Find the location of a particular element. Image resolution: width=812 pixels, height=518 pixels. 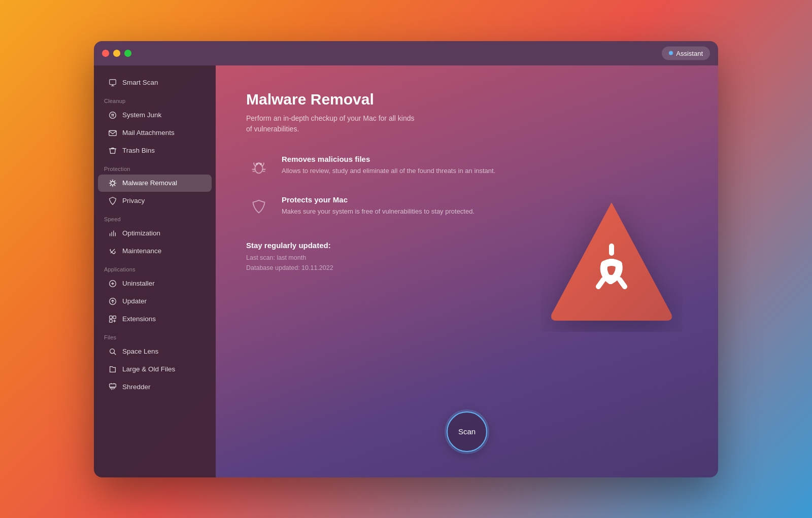

section-label-speed: Speed is located at coordinates (155, 217).